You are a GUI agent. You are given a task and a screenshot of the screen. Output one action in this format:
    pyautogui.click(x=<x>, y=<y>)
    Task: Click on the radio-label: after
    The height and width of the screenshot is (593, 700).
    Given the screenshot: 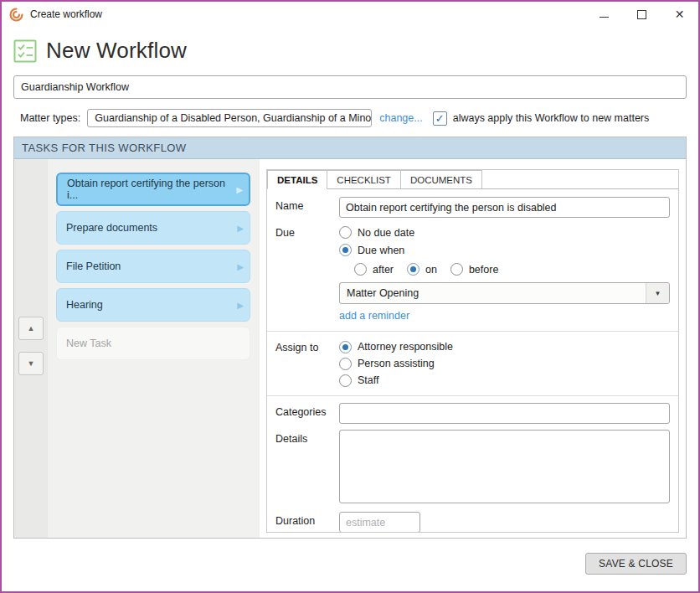 What is the action you would take?
    pyautogui.click(x=383, y=270)
    